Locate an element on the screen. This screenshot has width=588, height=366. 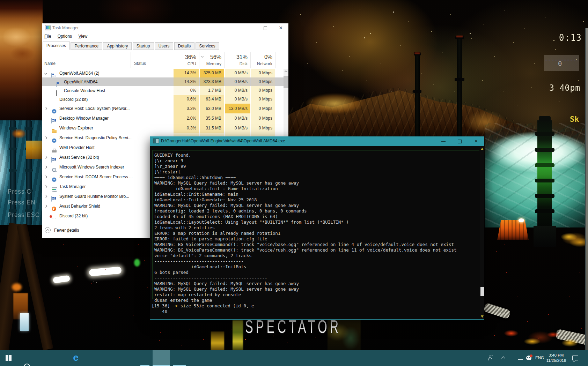
lava-rock is located at coordinates (513, 230).